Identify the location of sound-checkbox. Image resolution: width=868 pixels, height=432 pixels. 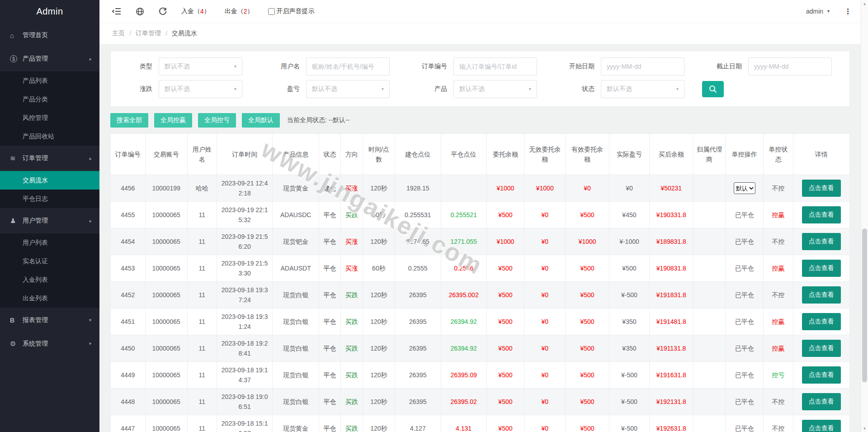
(271, 12).